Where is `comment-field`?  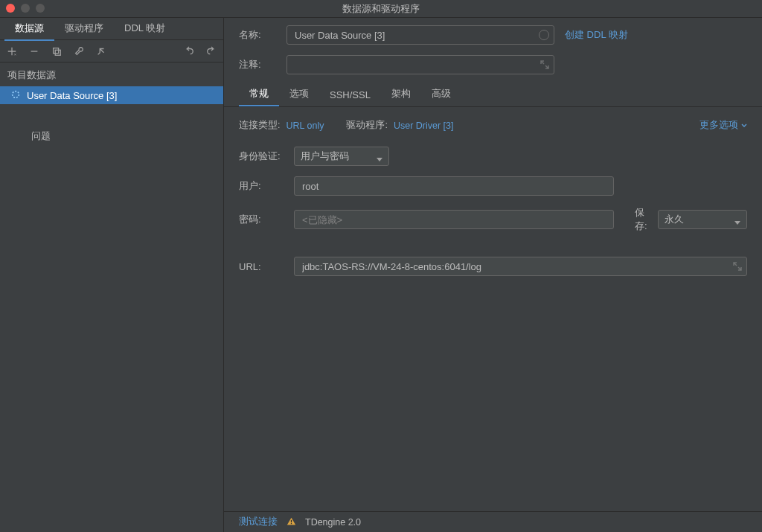 comment-field is located at coordinates (420, 65).